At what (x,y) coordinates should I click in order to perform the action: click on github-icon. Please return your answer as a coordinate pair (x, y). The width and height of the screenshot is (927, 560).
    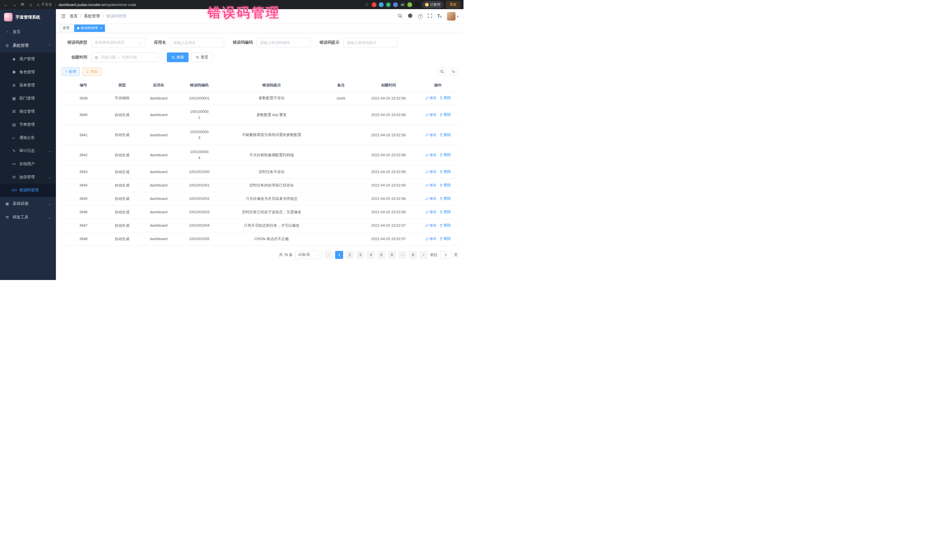
    Looking at the image, I should click on (410, 17).